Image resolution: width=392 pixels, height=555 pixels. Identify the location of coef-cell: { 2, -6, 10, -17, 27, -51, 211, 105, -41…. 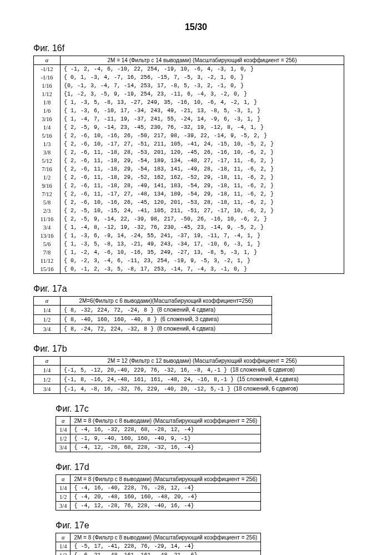
(202, 144).